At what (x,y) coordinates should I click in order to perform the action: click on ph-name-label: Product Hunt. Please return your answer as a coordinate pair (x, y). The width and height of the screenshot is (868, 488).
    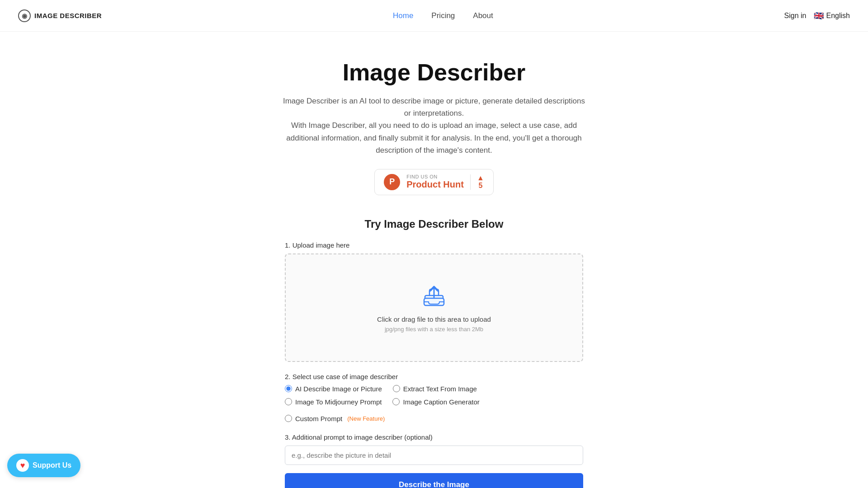
    Looking at the image, I should click on (435, 184).